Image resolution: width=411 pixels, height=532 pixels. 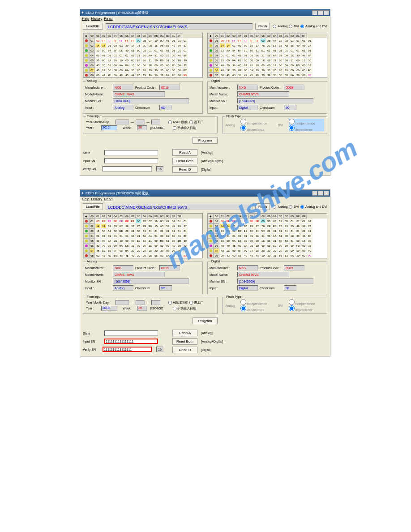 I want to click on readd-lbl: [Digital], so click(x=206, y=169).